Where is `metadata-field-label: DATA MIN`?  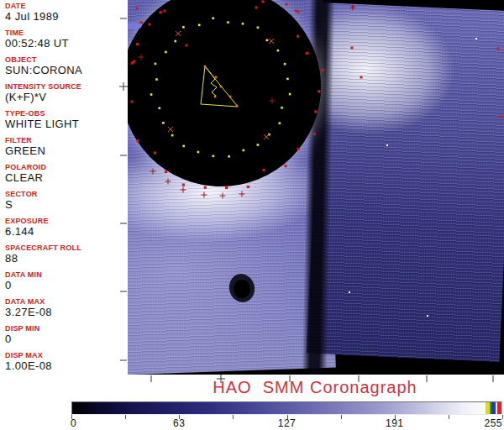 metadata-field-label: DATA MIN is located at coordinates (66, 275).